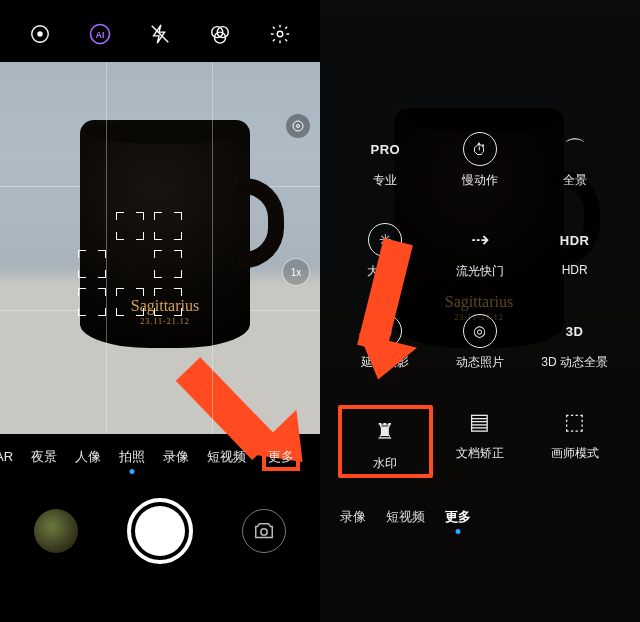 The height and width of the screenshot is (622, 640). Describe the element at coordinates (264, 531) in the screenshot. I see `switch-camera-button` at that location.